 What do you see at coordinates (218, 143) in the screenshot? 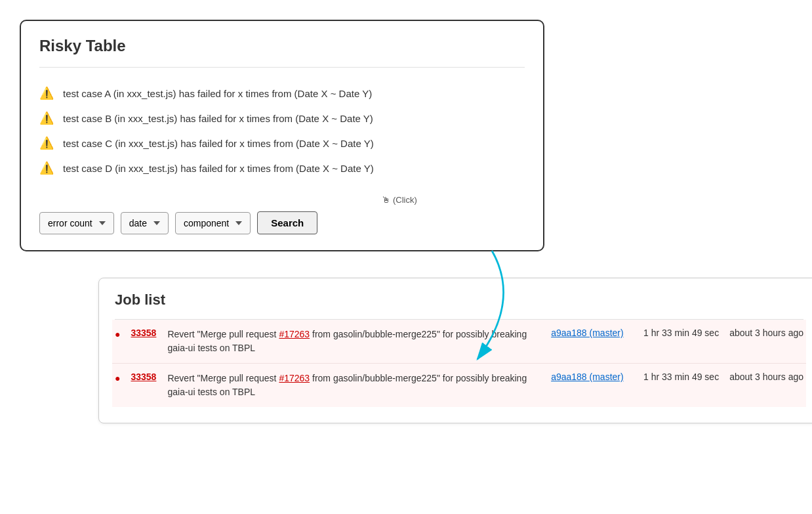
I see `item-text: test case C (in xxx_test.js) has failed …` at bounding box center [218, 143].